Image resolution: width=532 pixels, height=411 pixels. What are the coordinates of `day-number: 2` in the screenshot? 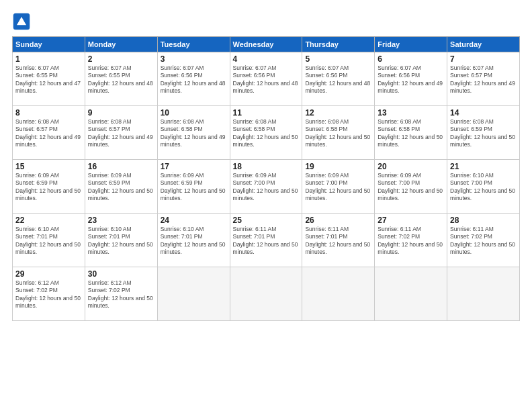 It's located at (121, 59).